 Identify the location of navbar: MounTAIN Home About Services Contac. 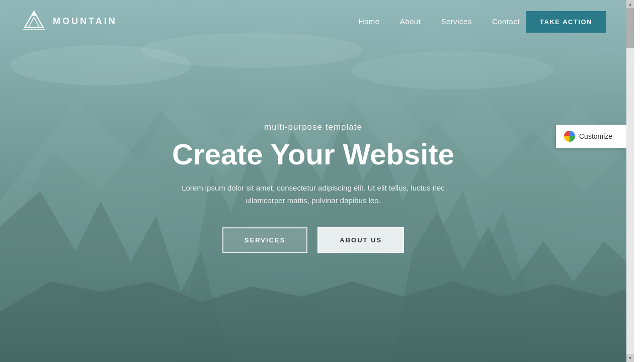
(313, 22).